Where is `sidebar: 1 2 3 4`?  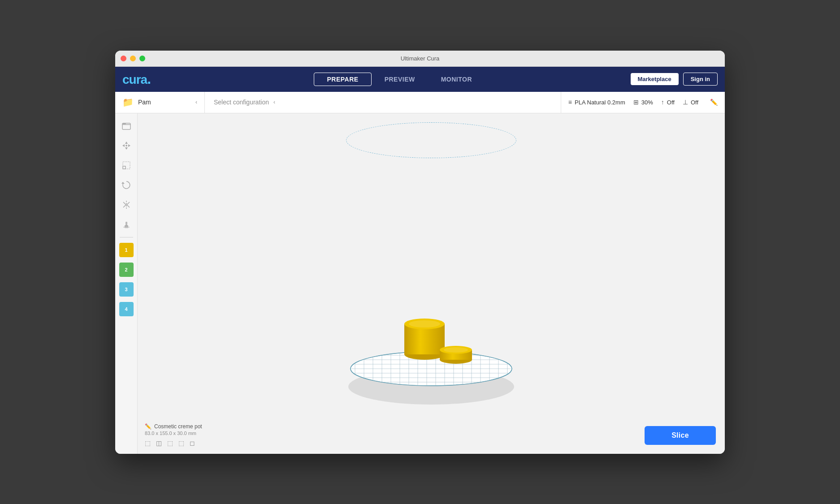
sidebar: 1 2 3 4 is located at coordinates (126, 284).